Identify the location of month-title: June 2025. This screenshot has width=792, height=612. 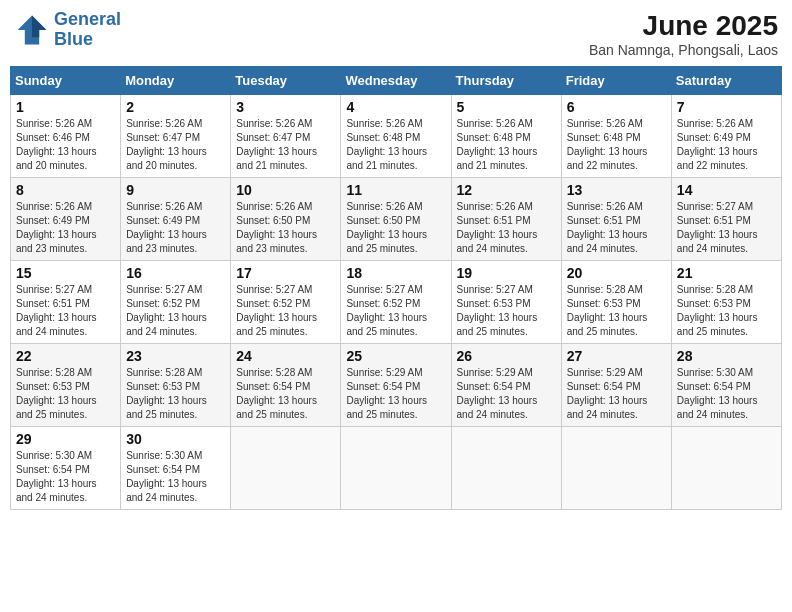
(684, 26).